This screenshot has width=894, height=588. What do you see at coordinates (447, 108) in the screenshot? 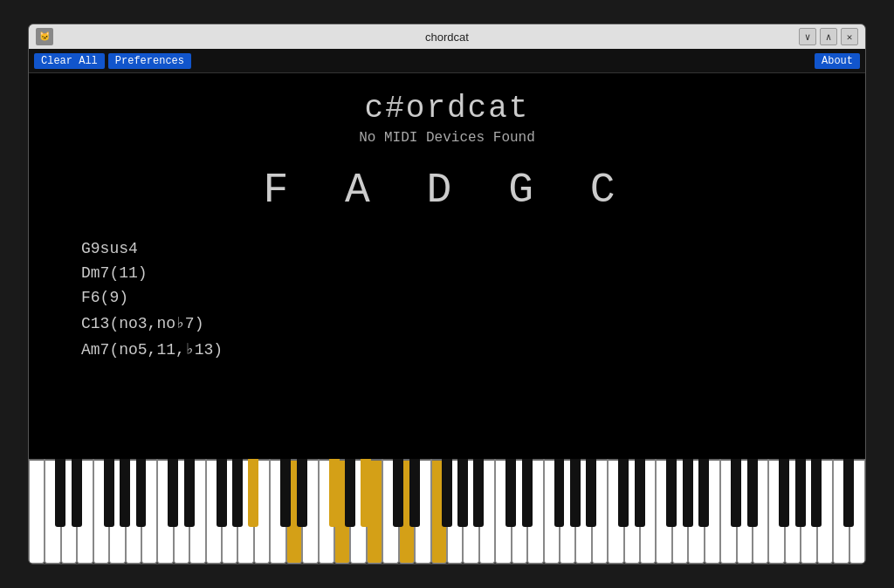
I see `app-title: c#ordcat` at bounding box center [447, 108].